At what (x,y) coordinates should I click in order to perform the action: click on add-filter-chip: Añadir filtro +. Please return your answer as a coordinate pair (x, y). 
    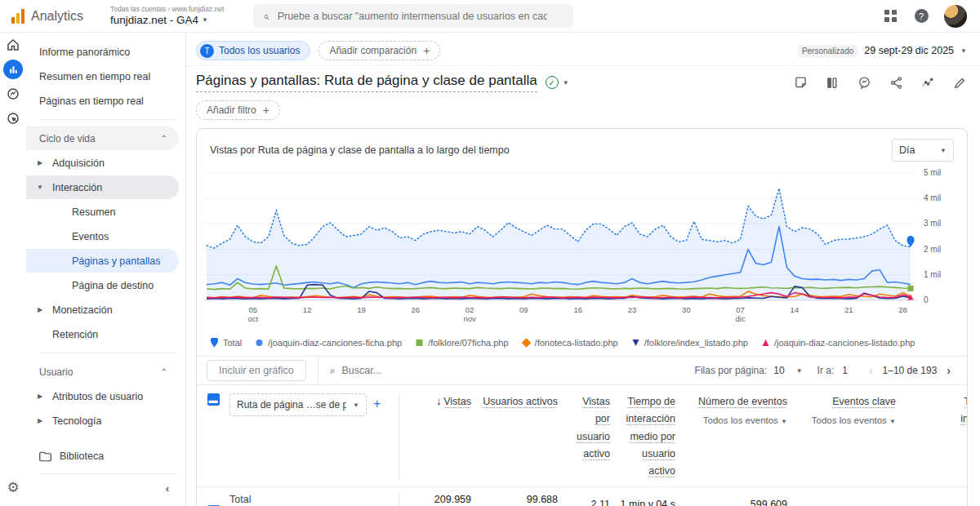
    Looking at the image, I should click on (238, 110).